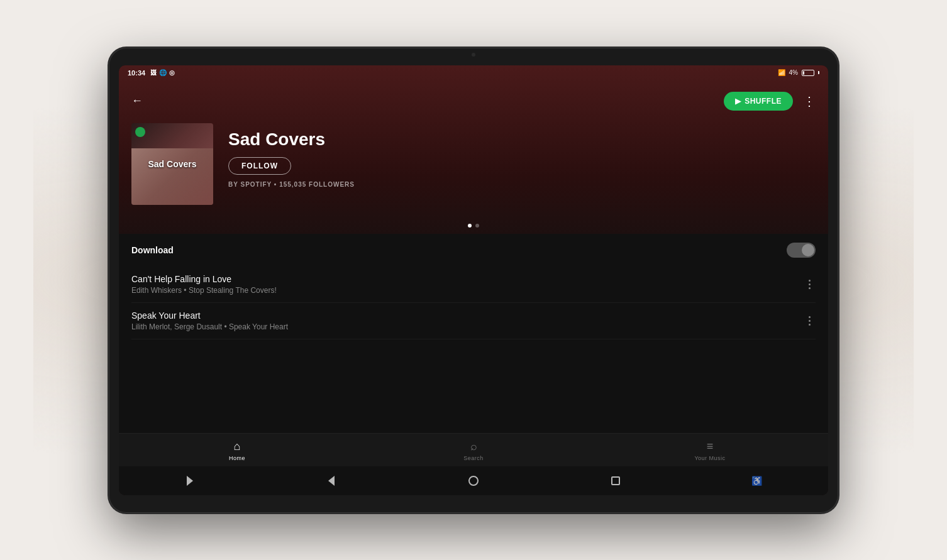  I want to click on toggle-knob, so click(808, 250).